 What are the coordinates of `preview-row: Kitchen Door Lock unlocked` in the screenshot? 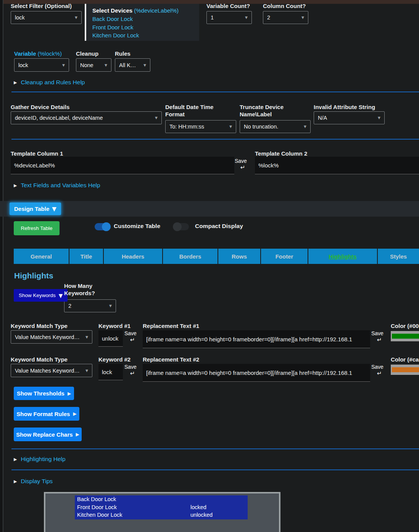 It's located at (161, 515).